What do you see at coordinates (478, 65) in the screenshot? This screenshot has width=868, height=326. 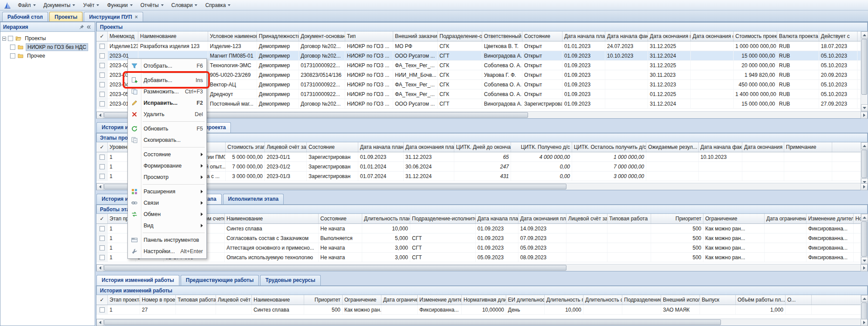 I see `table-row: 2023-02Технология-ЭМСДемопример017310000…` at bounding box center [478, 65].